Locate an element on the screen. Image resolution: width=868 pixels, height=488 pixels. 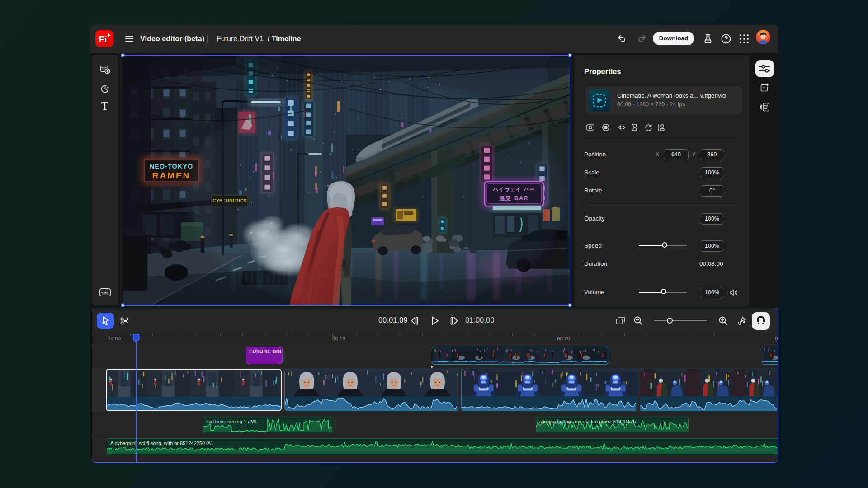
svg-text: RAMEN is located at coordinates (172, 175).